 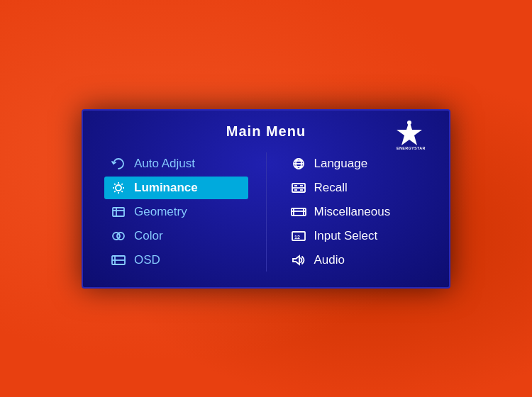 I want to click on menu-item-color: Color, so click(x=176, y=236).